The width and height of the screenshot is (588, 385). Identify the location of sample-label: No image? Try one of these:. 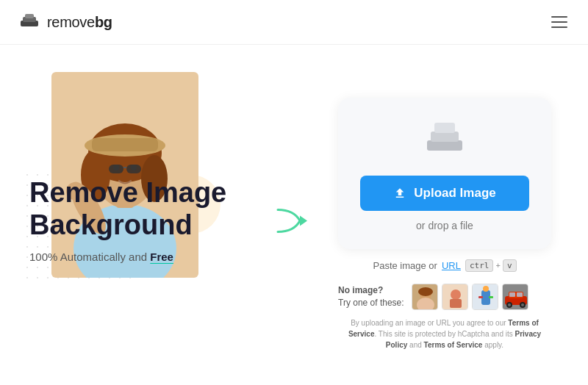
(371, 297).